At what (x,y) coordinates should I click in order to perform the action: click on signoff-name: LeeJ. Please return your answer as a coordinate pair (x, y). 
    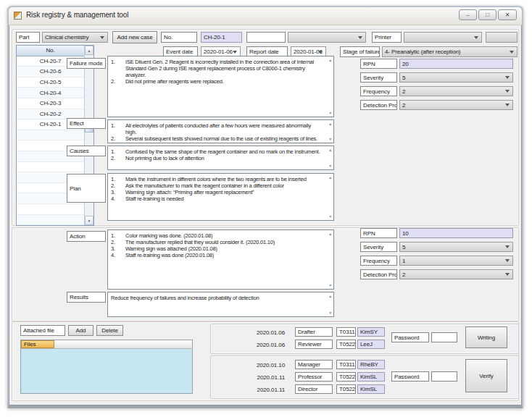
    Looking at the image, I should click on (371, 345).